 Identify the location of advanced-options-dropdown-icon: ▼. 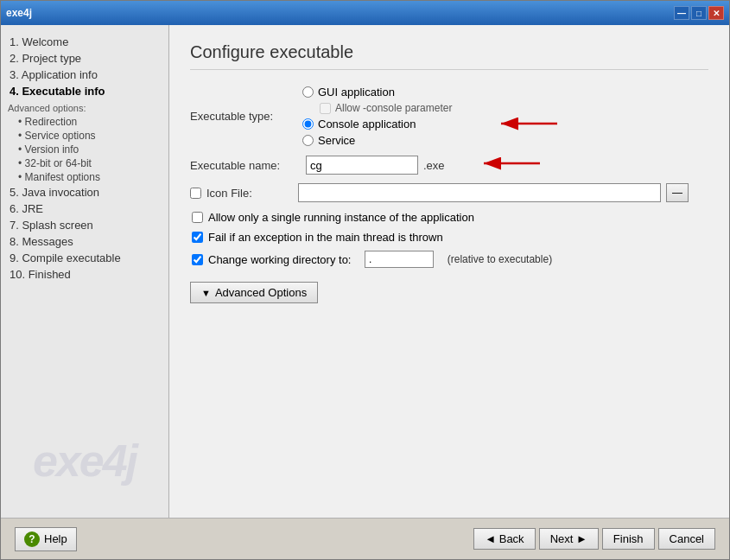
(206, 293).